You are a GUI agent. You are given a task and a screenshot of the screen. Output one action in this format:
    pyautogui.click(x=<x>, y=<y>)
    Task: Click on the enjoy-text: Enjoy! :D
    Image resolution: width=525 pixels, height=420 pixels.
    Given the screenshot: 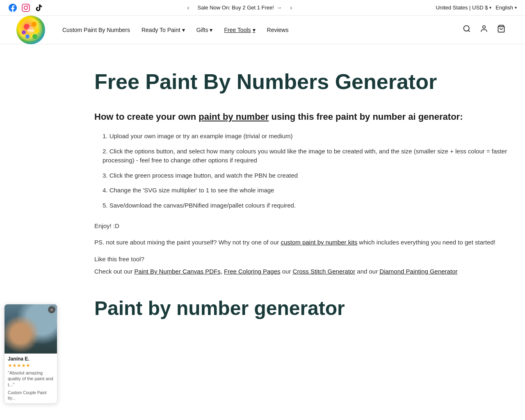 What is the action you would take?
    pyautogui.click(x=301, y=226)
    